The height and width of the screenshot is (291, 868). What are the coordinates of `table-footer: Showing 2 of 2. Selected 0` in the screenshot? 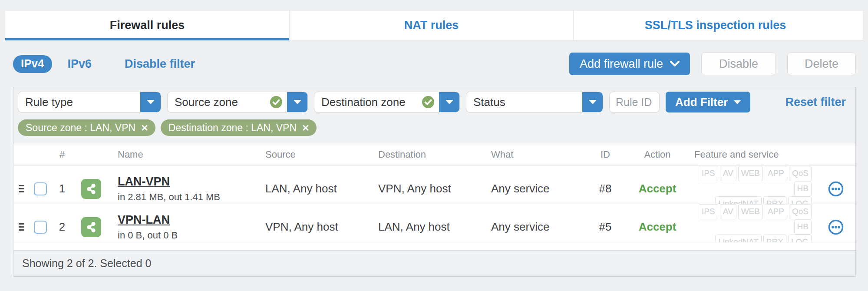 It's located at (434, 263).